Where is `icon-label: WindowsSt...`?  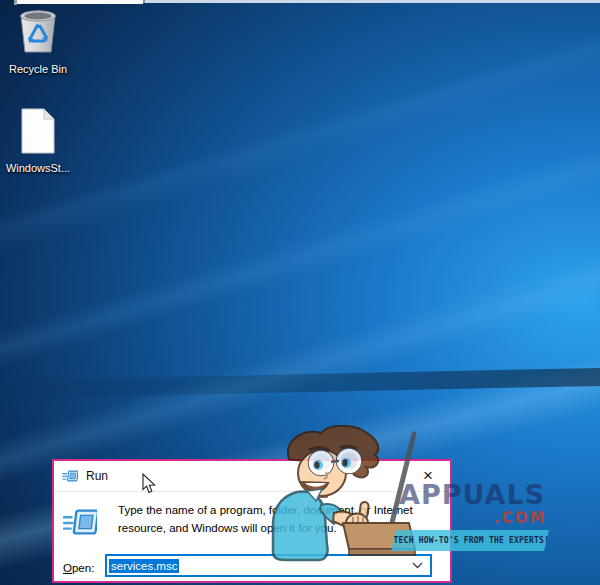
icon-label: WindowsSt... is located at coordinates (38, 168).